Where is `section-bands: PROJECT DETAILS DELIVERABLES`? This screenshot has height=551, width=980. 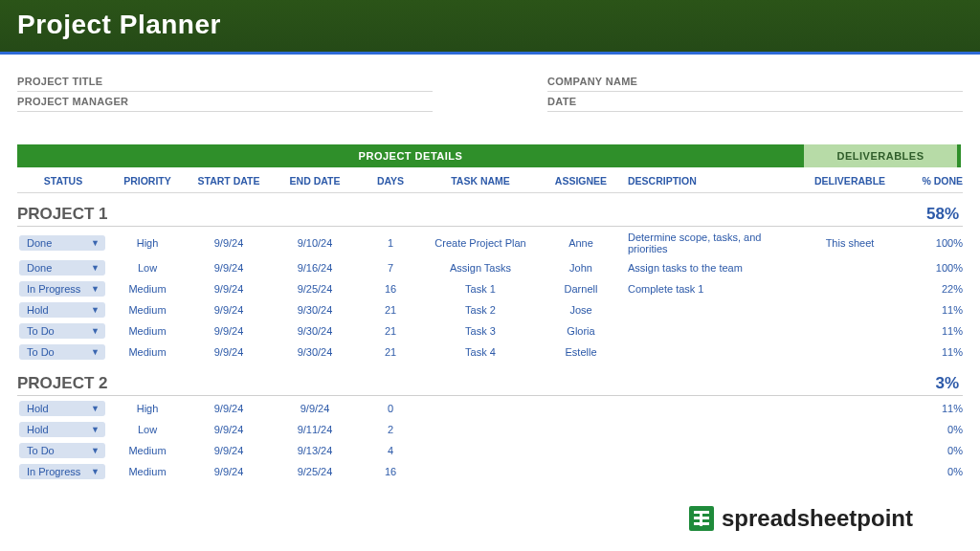
section-bands: PROJECT DETAILS DELIVERABLES is located at coordinates (490, 156).